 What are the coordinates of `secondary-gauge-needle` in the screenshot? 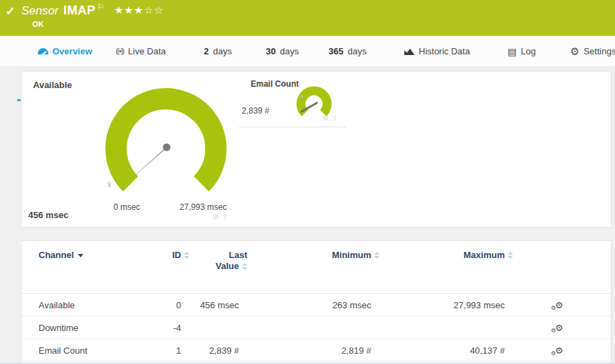 It's located at (310, 107).